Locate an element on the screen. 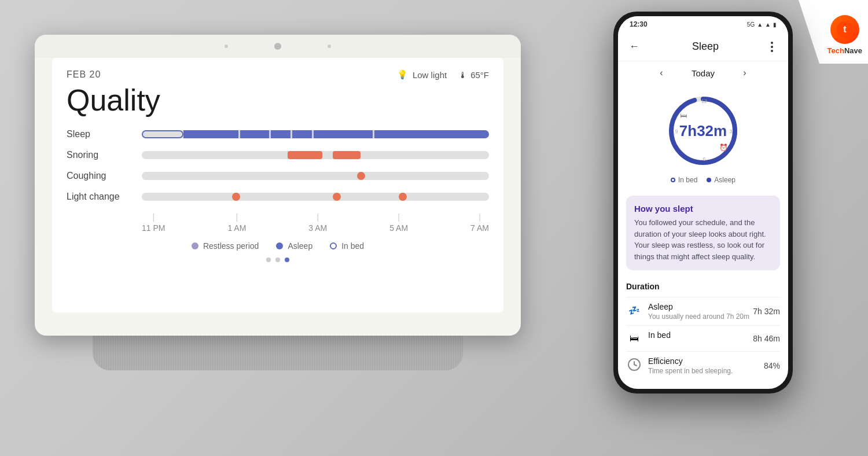 Image resolution: width=868 pixels, height=456 pixels. sleep-fill is located at coordinates (336, 134).